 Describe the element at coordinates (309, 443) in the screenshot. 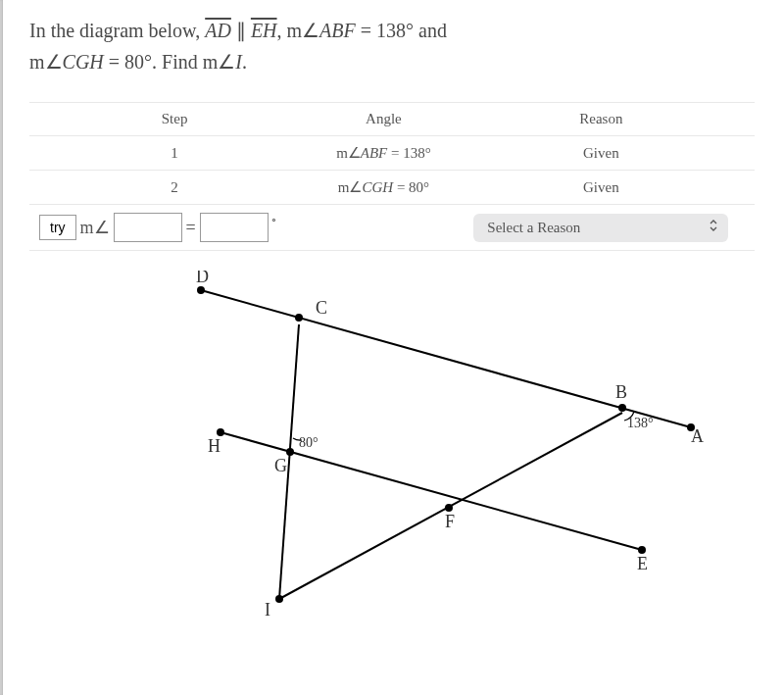

I see `angle-g-label: 80°` at that location.